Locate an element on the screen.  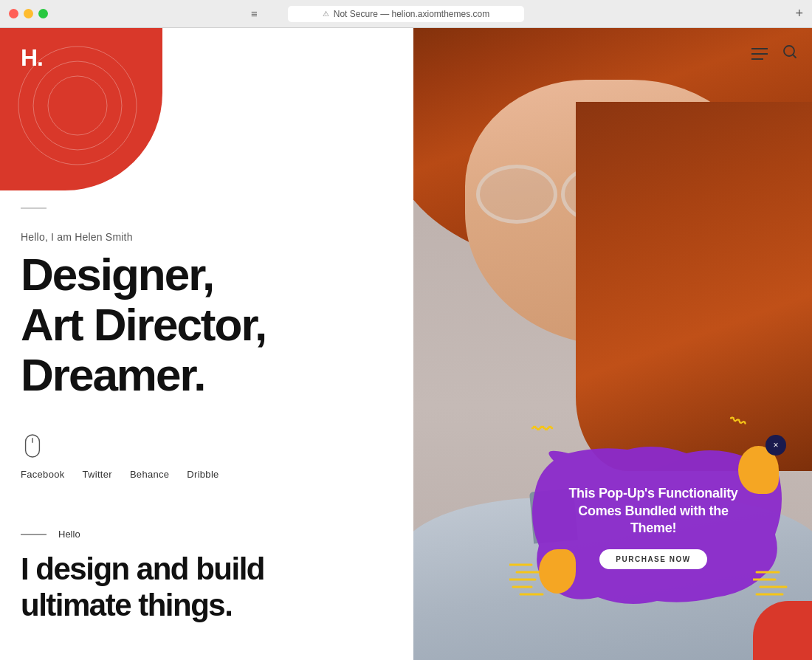
social-behance: Behance is located at coordinates (149, 474).